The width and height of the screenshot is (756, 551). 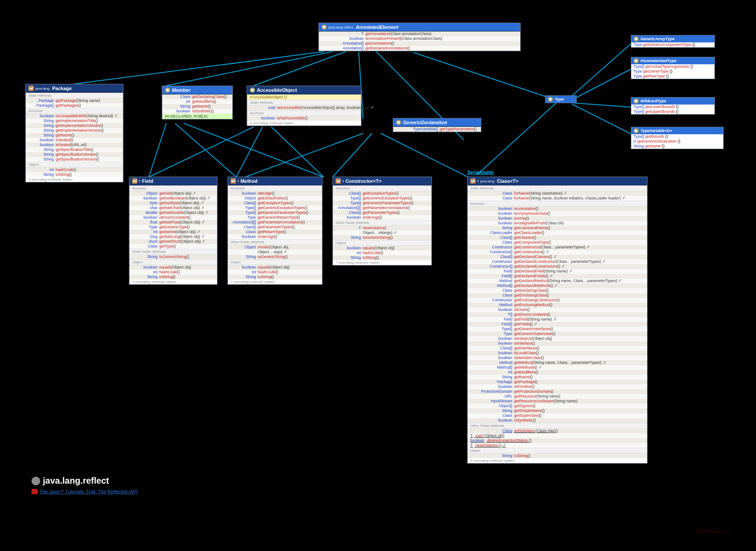 What do you see at coordinates (304, 123) in the screenshot?
I see `accessible-object-footer: 4 overriding methods hidden` at bounding box center [304, 123].